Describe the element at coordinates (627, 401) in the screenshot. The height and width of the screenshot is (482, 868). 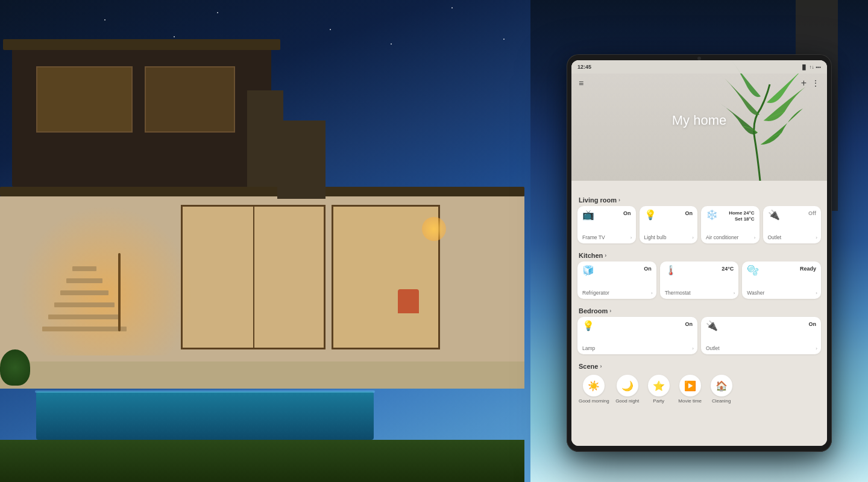
I see `good-night-label: Good night` at that location.